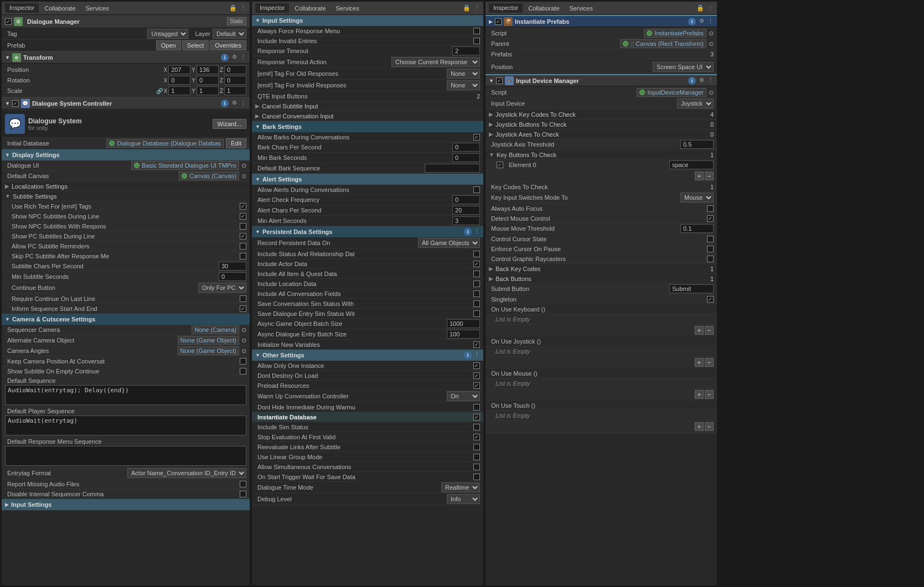 The width and height of the screenshot is (924, 587). What do you see at coordinates (208, 70) in the screenshot?
I see `position-y-input` at bounding box center [208, 70].